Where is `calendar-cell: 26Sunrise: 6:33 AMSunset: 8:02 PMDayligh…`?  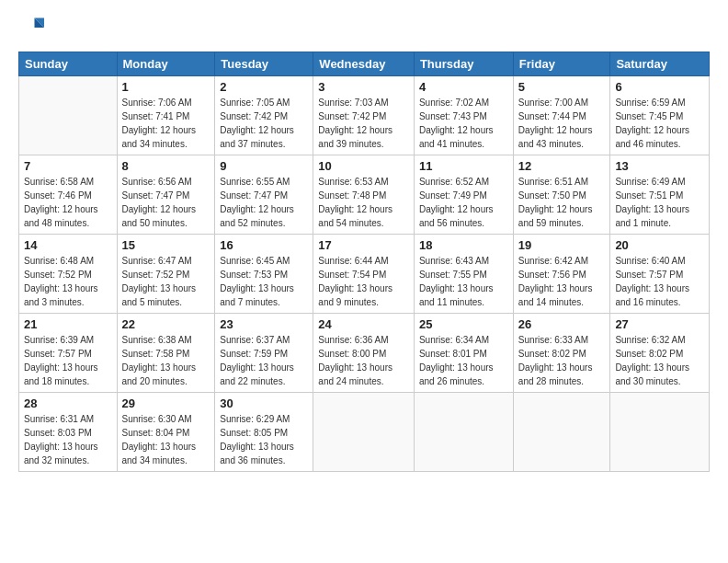
calendar-cell: 26Sunrise: 6:33 AMSunset: 8:02 PMDayligh… is located at coordinates (562, 353).